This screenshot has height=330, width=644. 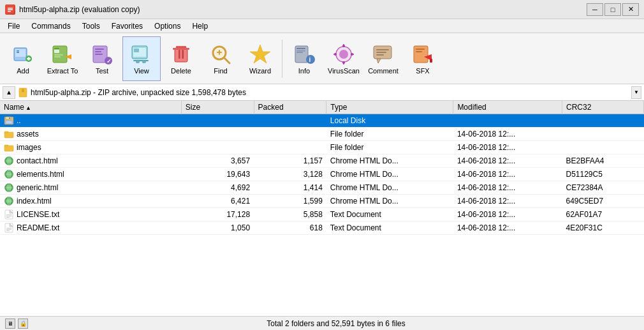 What do you see at coordinates (23, 71) in the screenshot?
I see `toolbar-add-label: Add` at bounding box center [23, 71].